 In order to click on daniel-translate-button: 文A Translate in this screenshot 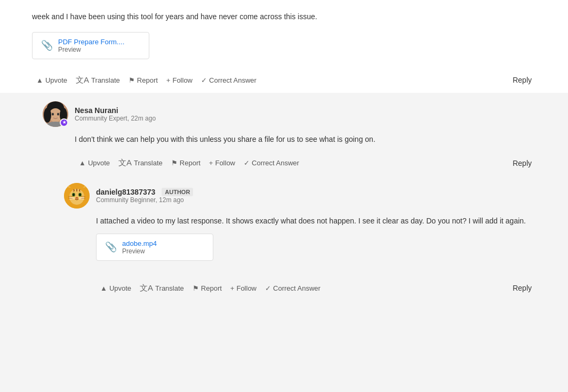, I will do `click(162, 288)`.